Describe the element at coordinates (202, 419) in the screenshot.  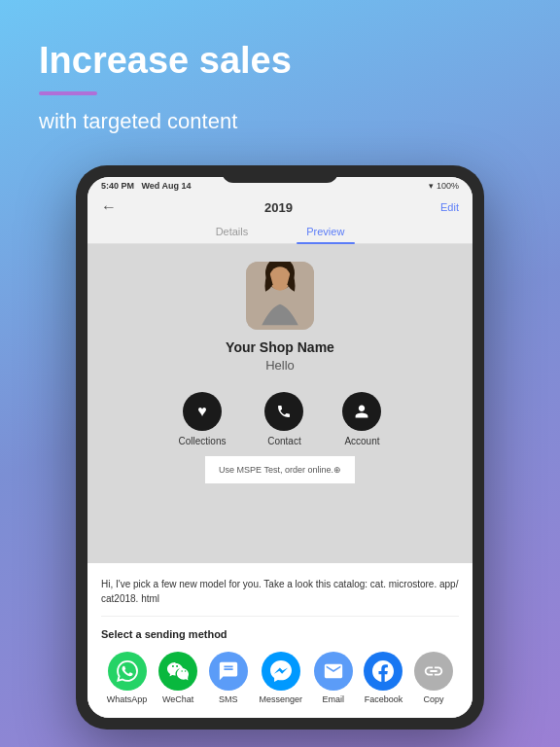
I see `collections-action: ♥ Collections` at that location.